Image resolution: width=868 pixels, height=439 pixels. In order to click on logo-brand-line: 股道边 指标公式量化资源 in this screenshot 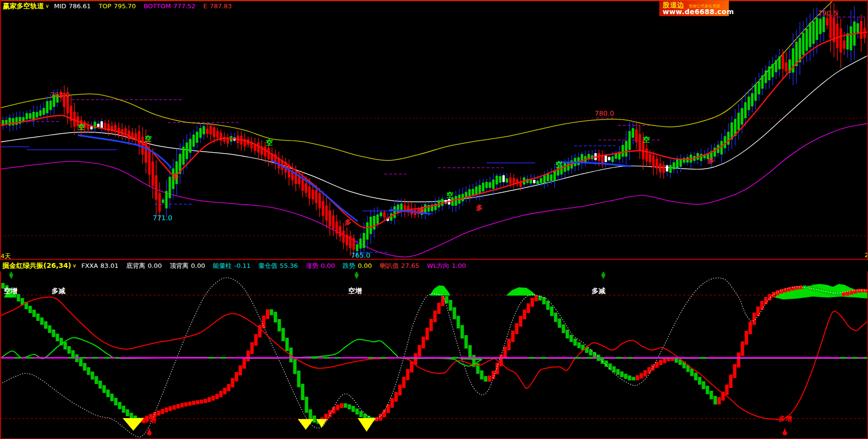, I will do `click(694, 5)`.